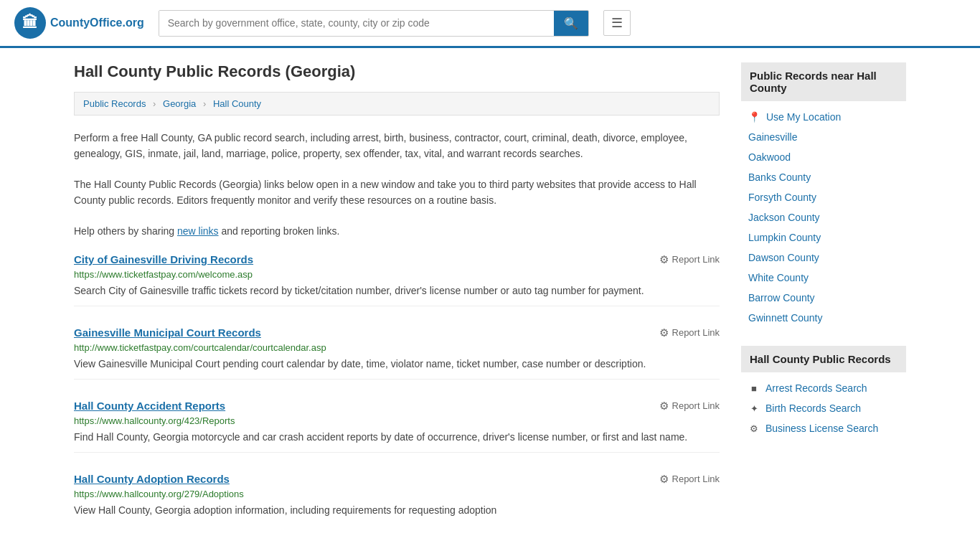 The width and height of the screenshot is (980, 551). Describe the element at coordinates (824, 392) in the screenshot. I see `sidebar-records-section: Hall County Public Records ■ Arrest Reco…` at that location.